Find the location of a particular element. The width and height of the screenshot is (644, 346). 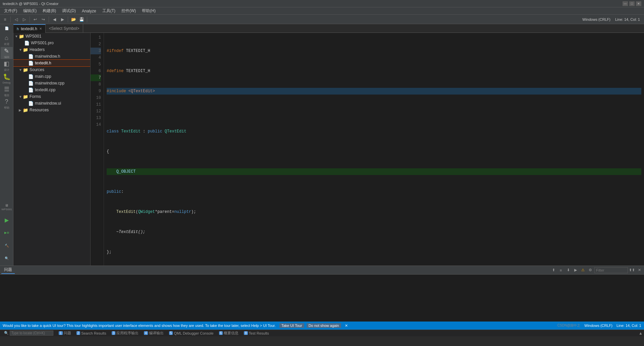

close-tour-button: ✕ is located at coordinates (346, 326).